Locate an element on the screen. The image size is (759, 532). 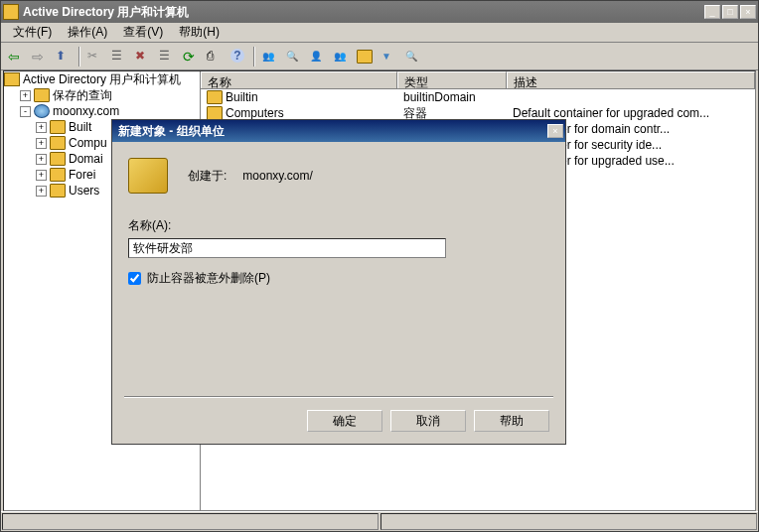
cut-icon is located at coordinates (95, 57).